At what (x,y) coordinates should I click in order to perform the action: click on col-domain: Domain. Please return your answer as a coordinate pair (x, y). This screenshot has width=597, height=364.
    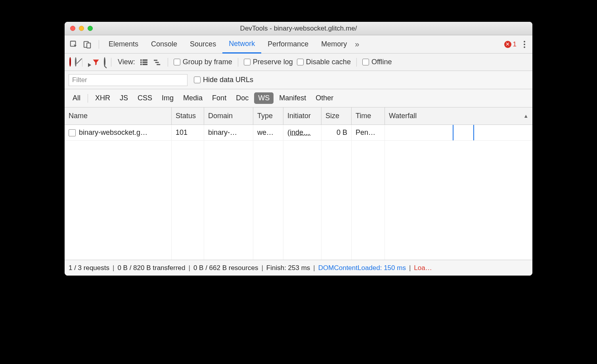
    Looking at the image, I should click on (229, 116).